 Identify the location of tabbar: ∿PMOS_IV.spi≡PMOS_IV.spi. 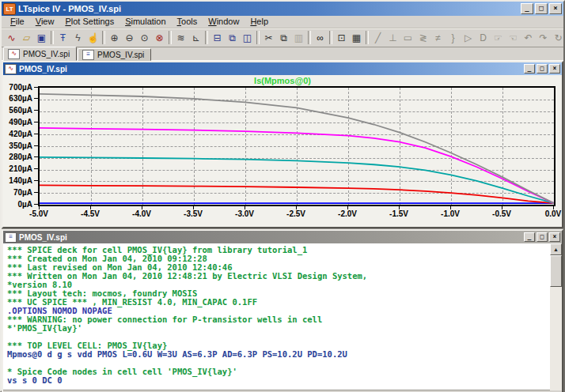
(282, 54).